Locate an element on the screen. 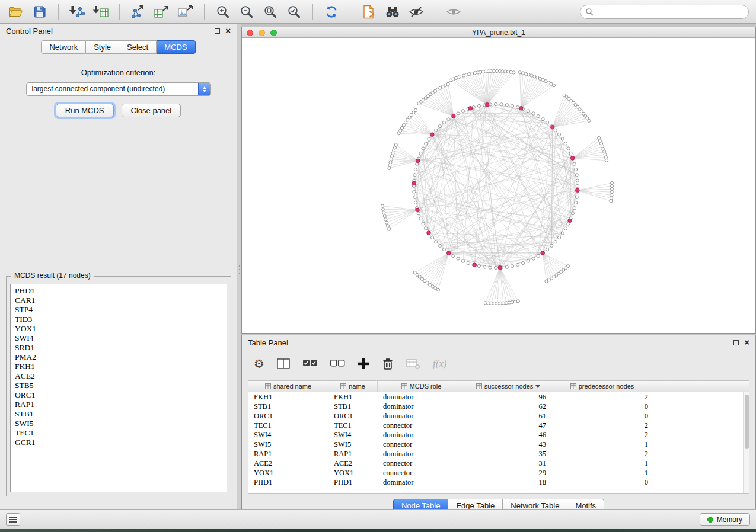 The width and height of the screenshot is (756, 532). table-cell: 46 is located at coordinates (509, 435).